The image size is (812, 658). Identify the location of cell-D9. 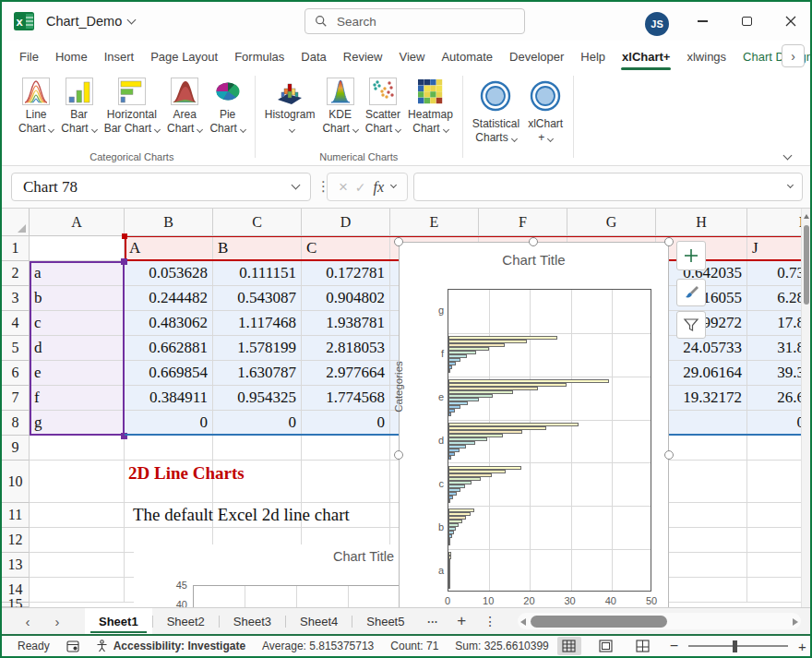
(346, 449).